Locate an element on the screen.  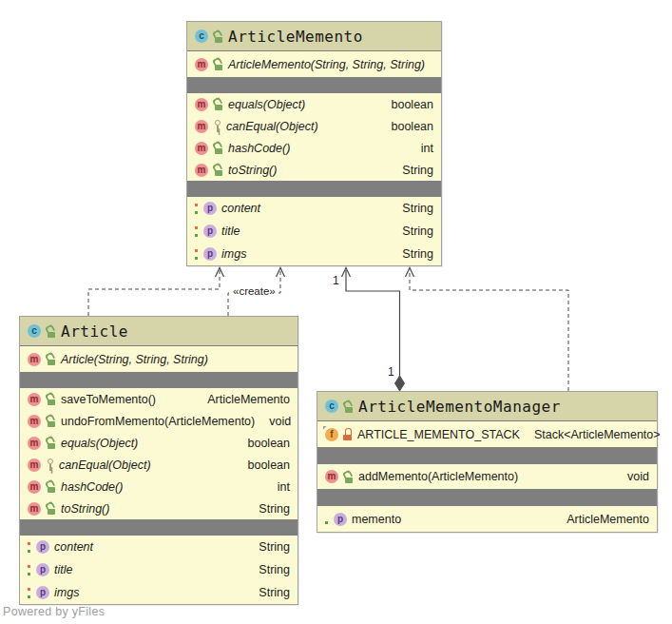
member-type: void is located at coordinates (633, 477).